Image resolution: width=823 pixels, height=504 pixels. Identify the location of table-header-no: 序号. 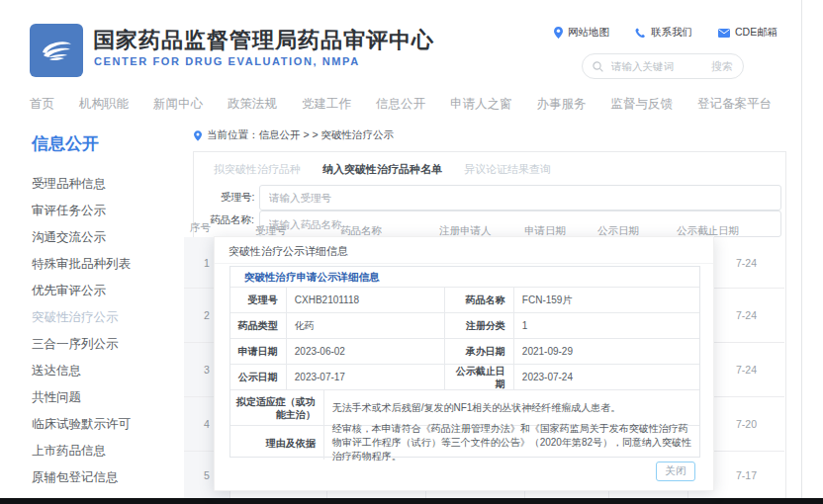
(200, 228).